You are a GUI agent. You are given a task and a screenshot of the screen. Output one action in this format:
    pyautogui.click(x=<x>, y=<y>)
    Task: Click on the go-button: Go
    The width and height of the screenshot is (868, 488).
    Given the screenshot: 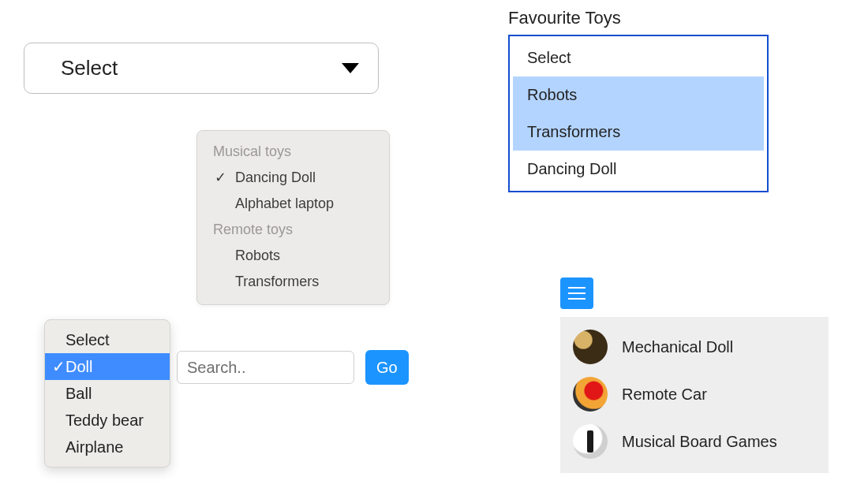 What is the action you would take?
    pyautogui.click(x=387, y=367)
    